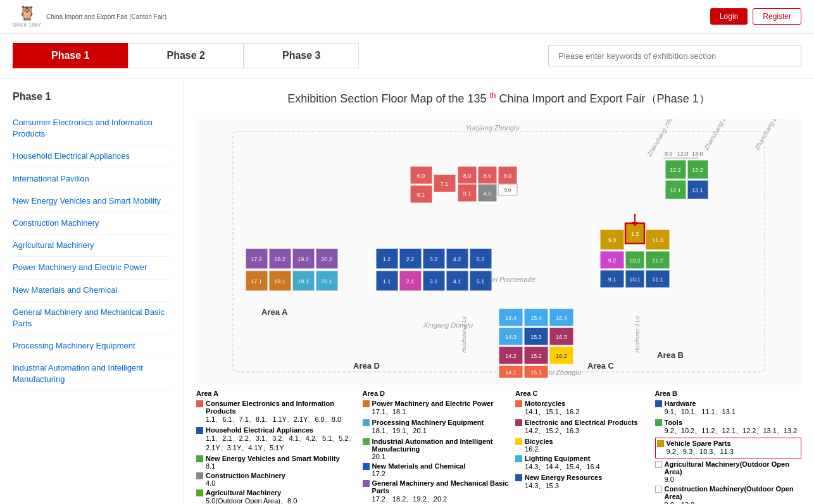 The width and height of the screenshot is (814, 504). I want to click on legend-label: Construction Machinery4.0, so click(246, 479).